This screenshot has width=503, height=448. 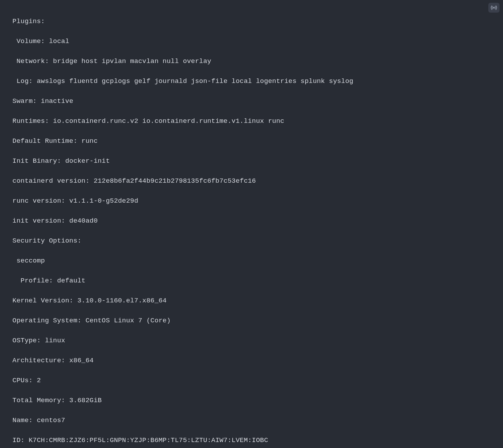 What do you see at coordinates (252, 141) in the screenshot?
I see `output-line: Default Runtime: runc` at bounding box center [252, 141].